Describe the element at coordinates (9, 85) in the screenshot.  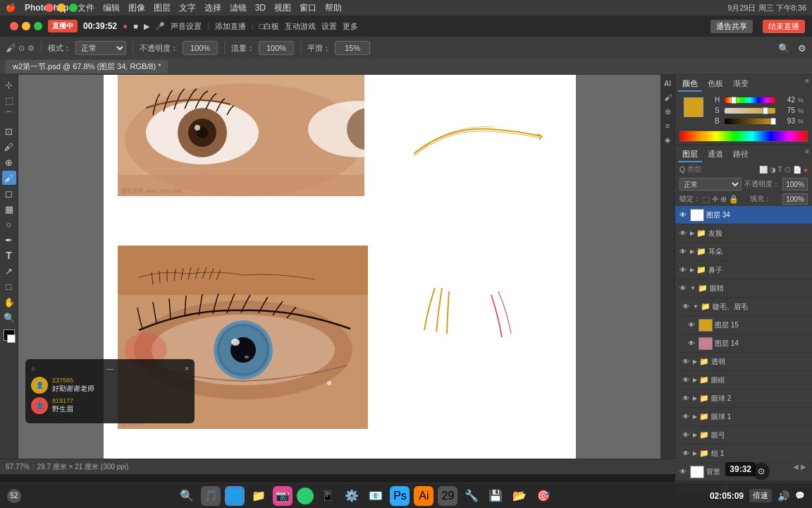
I see `move-tool: ⊹` at that location.